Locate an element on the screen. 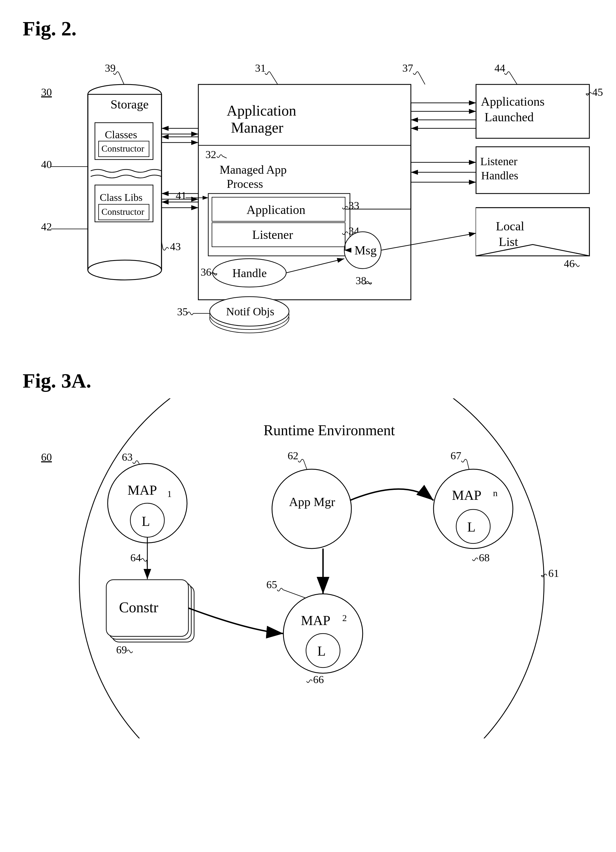  ref-65: 65 is located at coordinates (272, 585).